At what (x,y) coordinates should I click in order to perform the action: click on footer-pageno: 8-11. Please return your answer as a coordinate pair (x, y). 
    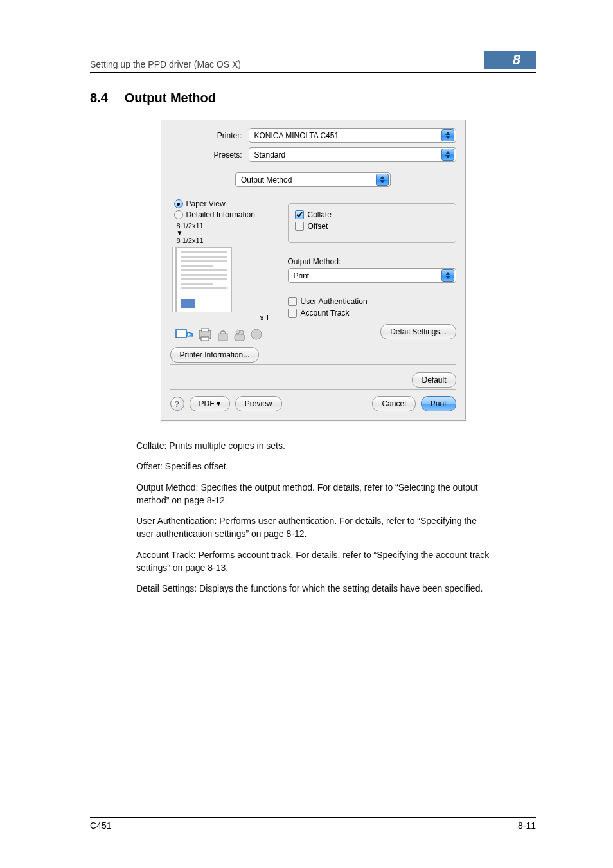
    Looking at the image, I should click on (527, 826).